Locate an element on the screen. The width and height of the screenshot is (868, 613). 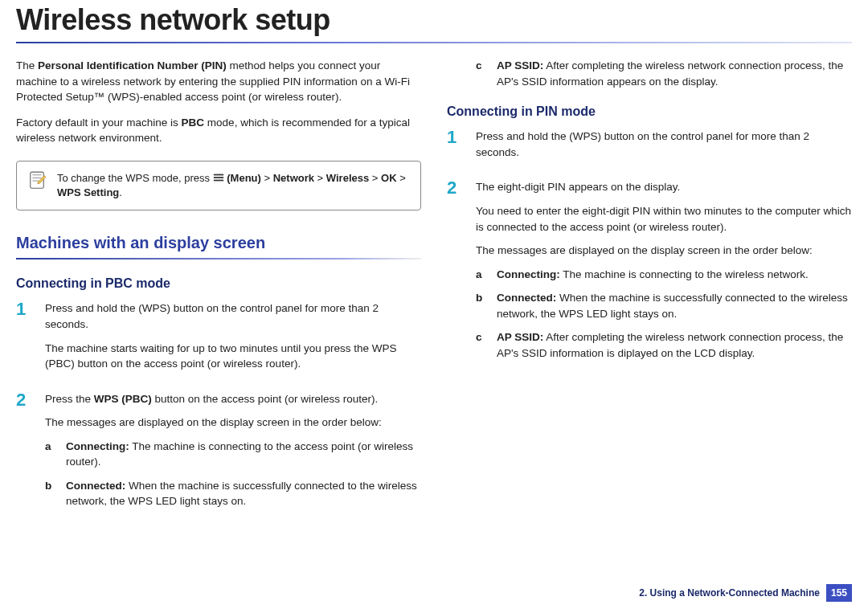
pin-step-2: 2 The eight-digit PIN appears on the dis… is located at coordinates (649, 274).